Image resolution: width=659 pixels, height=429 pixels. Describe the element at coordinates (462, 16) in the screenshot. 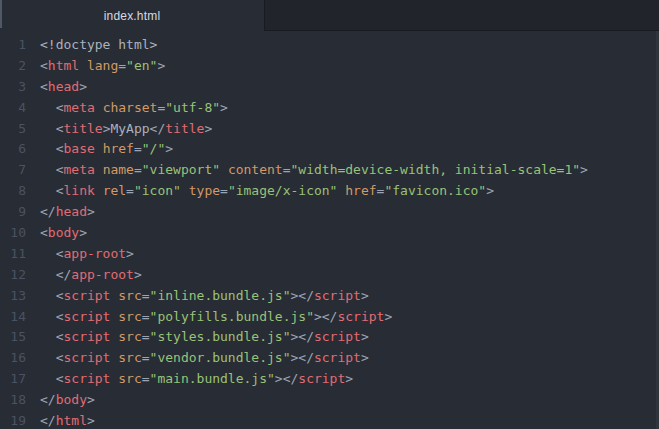

I see `tabbar-empty-space` at that location.